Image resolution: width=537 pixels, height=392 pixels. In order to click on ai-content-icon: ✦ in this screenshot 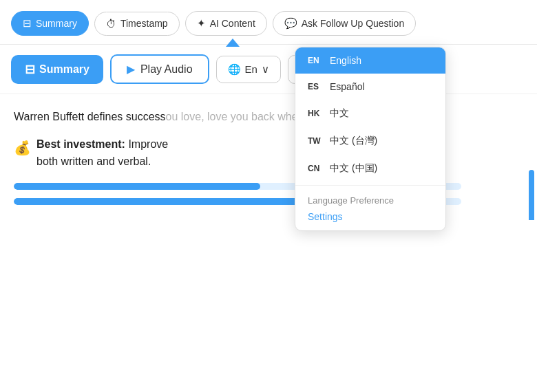, I will do `click(201, 23)`.